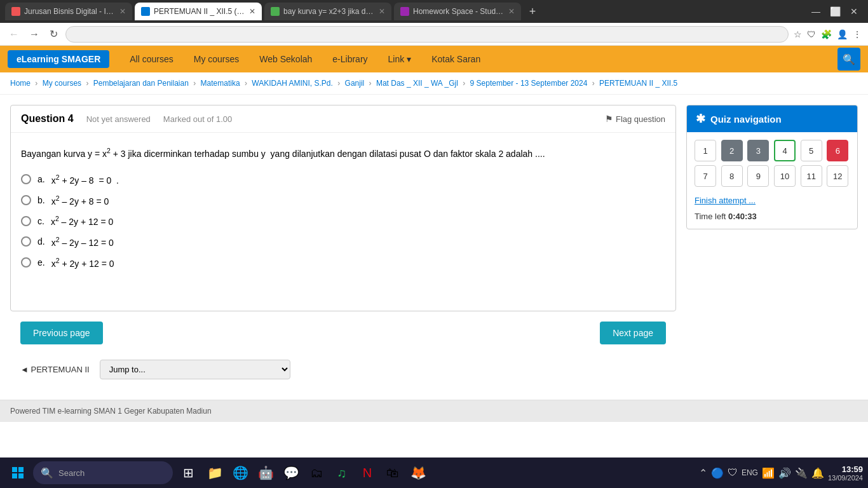 The image size is (868, 488). I want to click on tab-jurusan-bisnis: Jurusan Bisnis Digital - Informa... ✕, so click(69, 11).